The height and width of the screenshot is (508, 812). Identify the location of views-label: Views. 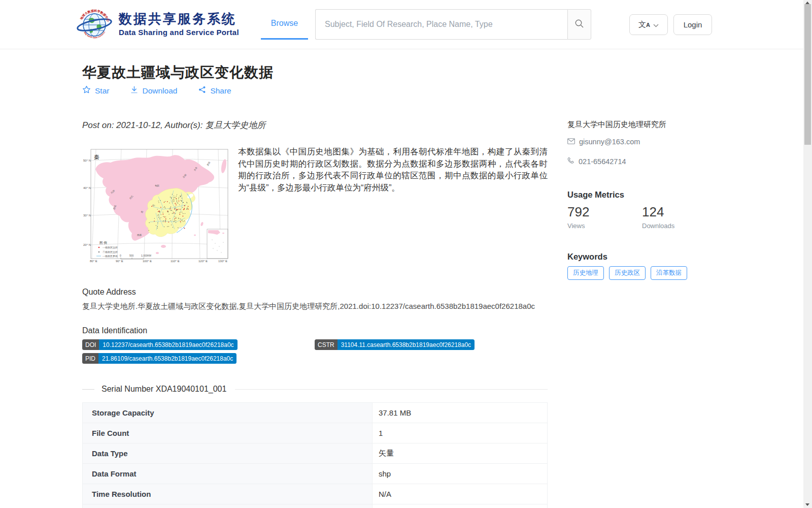
(579, 226).